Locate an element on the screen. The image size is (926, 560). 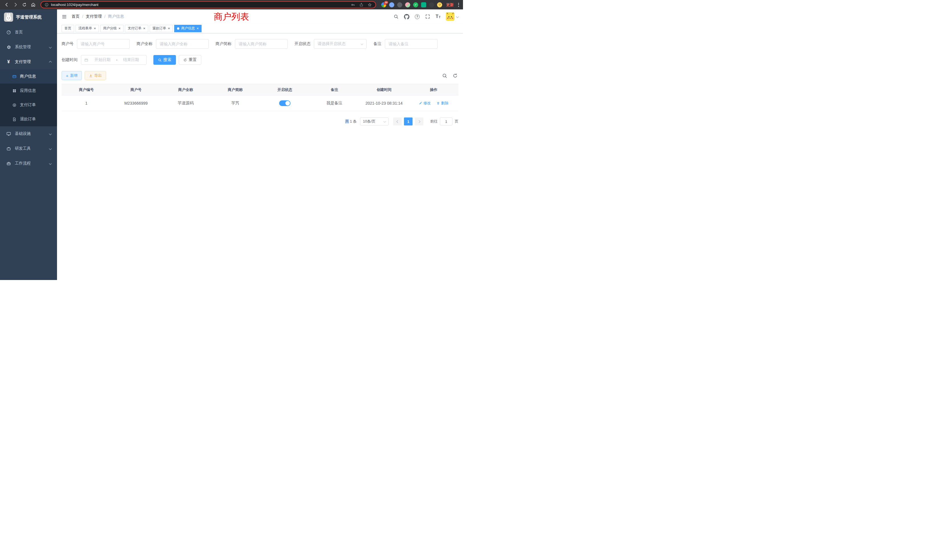
sidebar-item-home: 首页 is located at coordinates (29, 32).